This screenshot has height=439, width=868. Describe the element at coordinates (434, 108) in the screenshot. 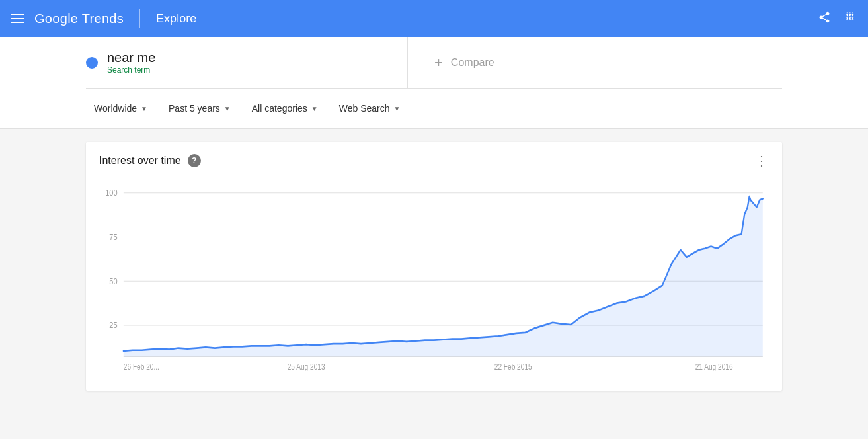

I see `filters-row: Worldwide ▼ Past 5 years ▼ All categorie…` at that location.